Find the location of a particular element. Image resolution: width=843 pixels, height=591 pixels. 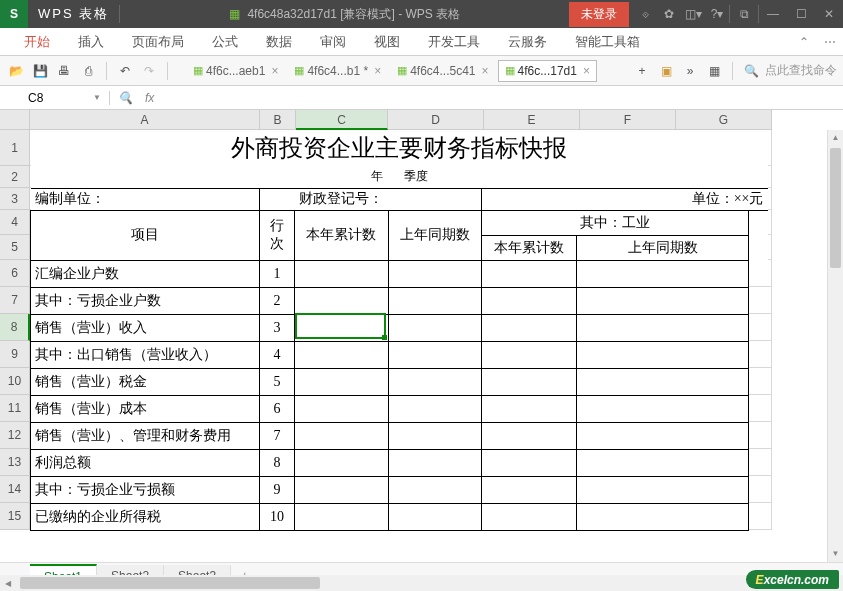

row-header-4: 4 is located at coordinates (15, 222).